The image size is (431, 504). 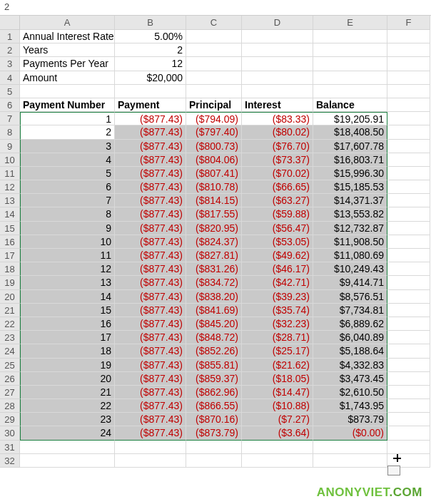 What do you see at coordinates (10, 147) in the screenshot?
I see `row-header: 9` at bounding box center [10, 147].